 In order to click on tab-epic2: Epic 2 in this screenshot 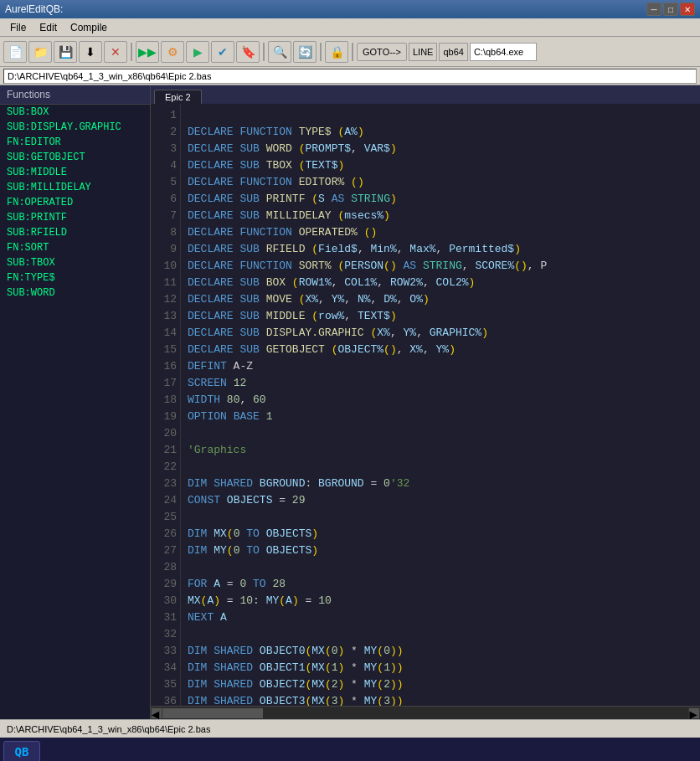, I will do `click(178, 97)`.